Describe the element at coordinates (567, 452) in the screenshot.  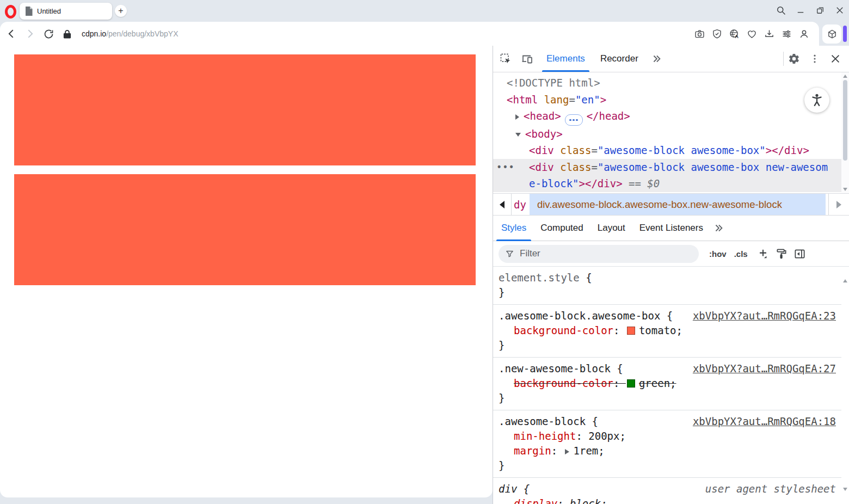
I see `expand-shorthand-icon` at that location.